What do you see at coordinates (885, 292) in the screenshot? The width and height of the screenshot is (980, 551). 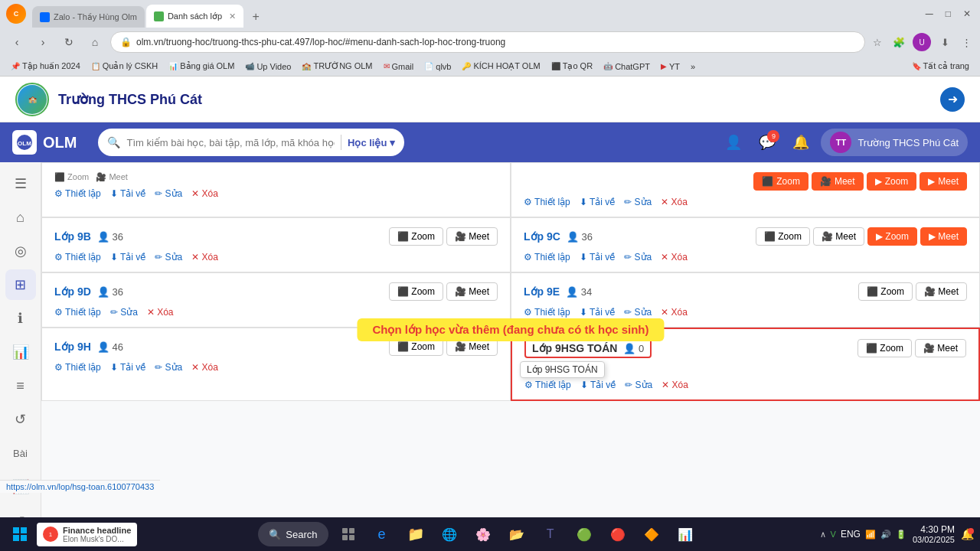 I see `zoom-btn-9e: ⬛ Zoom` at bounding box center [885, 292].